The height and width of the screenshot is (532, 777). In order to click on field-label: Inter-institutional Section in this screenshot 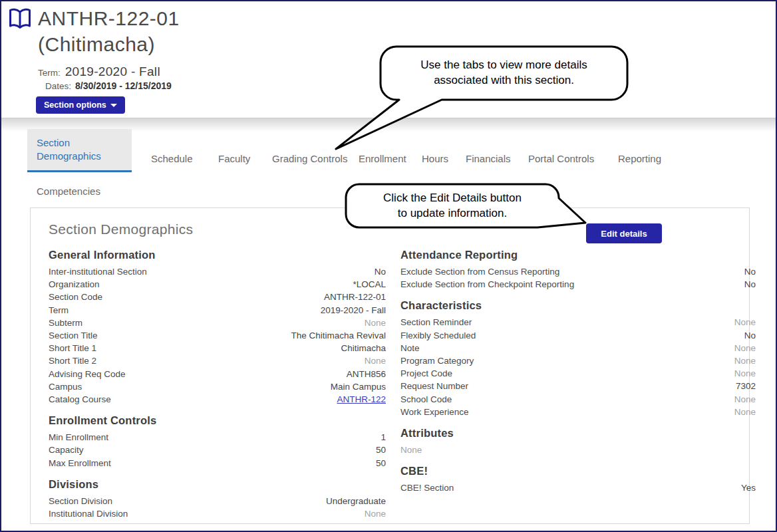, I will do `click(98, 271)`.